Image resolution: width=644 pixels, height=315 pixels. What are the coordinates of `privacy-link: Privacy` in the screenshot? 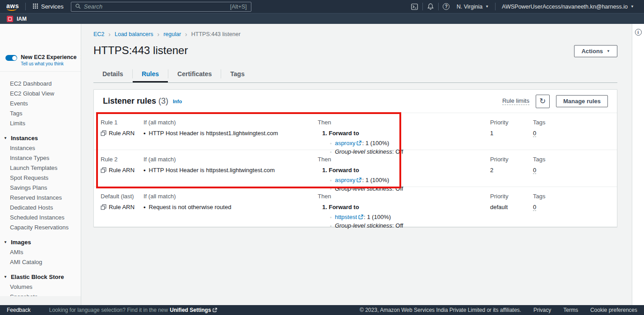 It's located at (542, 310).